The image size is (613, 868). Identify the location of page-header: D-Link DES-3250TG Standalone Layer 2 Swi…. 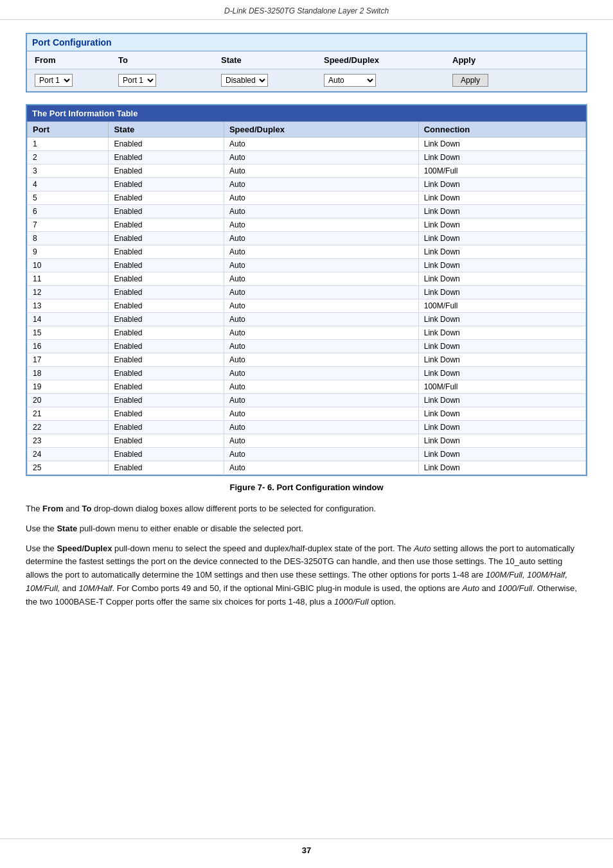
(306, 10).